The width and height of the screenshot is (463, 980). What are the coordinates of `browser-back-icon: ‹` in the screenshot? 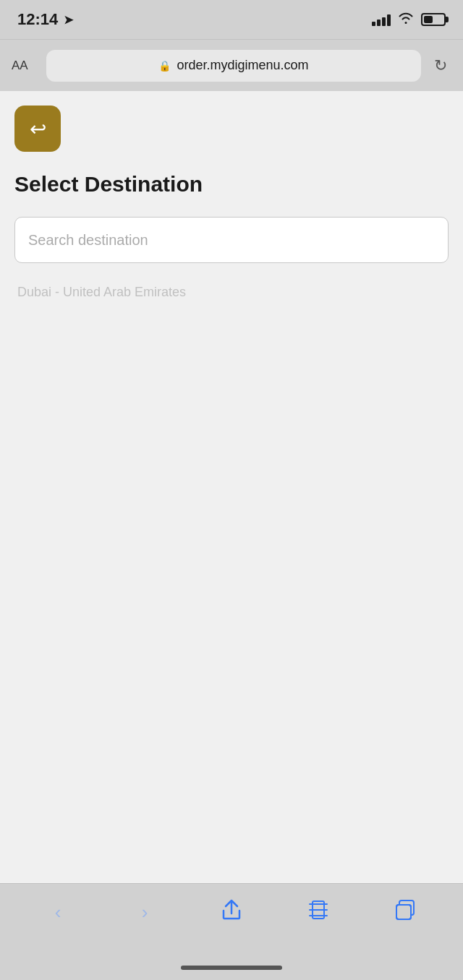 It's located at (58, 912).